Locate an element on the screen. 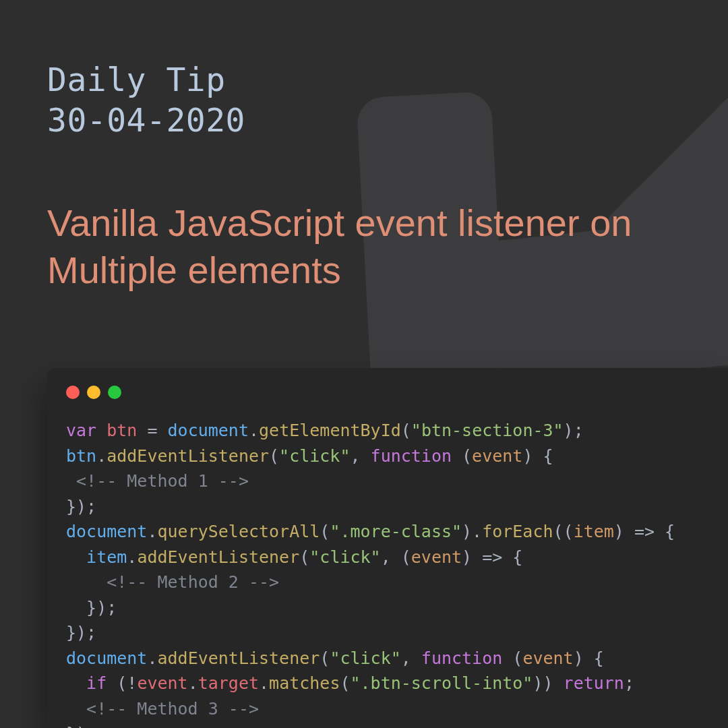  eyebrow: Daily Tip 30-04-2020 is located at coordinates (146, 100).